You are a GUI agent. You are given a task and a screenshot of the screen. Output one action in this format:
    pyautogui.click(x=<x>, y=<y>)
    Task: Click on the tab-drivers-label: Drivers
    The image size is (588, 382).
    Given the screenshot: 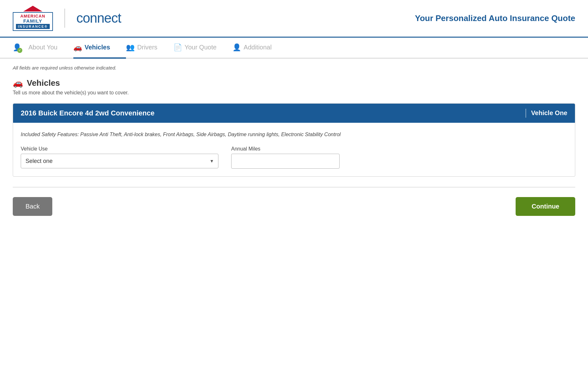 What is the action you would take?
    pyautogui.click(x=147, y=47)
    